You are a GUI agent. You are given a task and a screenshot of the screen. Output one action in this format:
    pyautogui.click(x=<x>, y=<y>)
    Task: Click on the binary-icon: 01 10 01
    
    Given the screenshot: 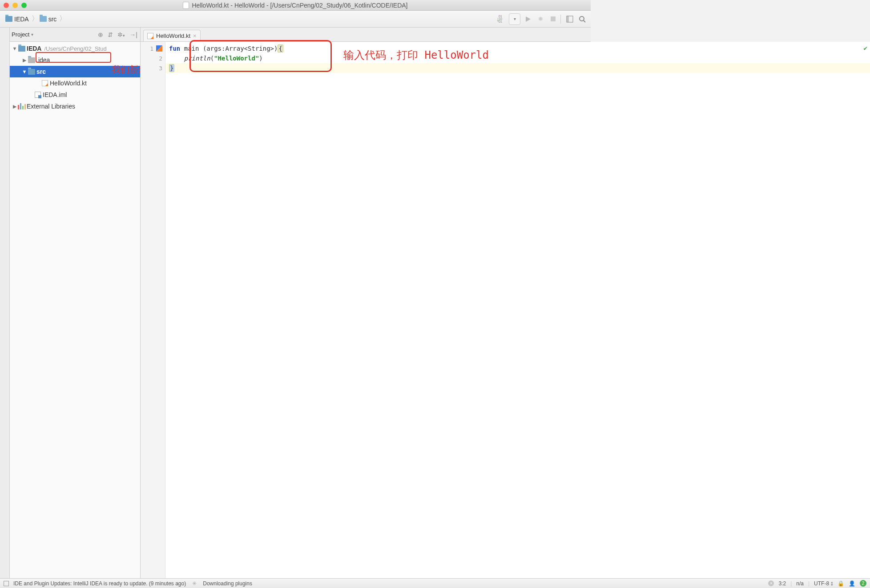 What is the action you would take?
    pyautogui.click(x=503, y=19)
    